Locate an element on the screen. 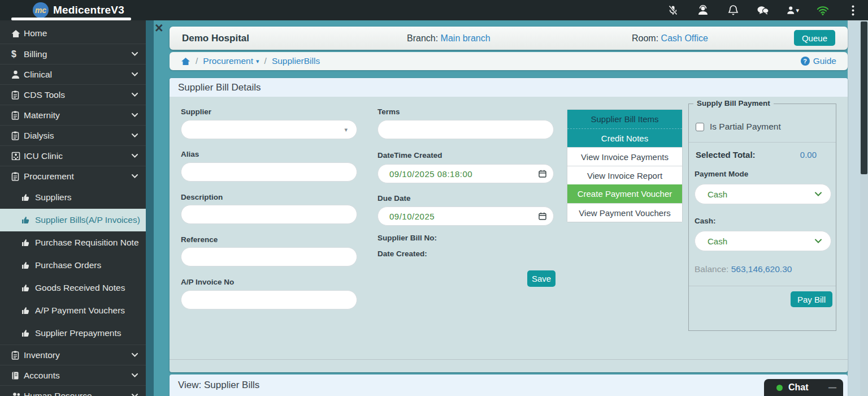 This screenshot has width=868, height=396. branch-value: Main branch is located at coordinates (466, 38).